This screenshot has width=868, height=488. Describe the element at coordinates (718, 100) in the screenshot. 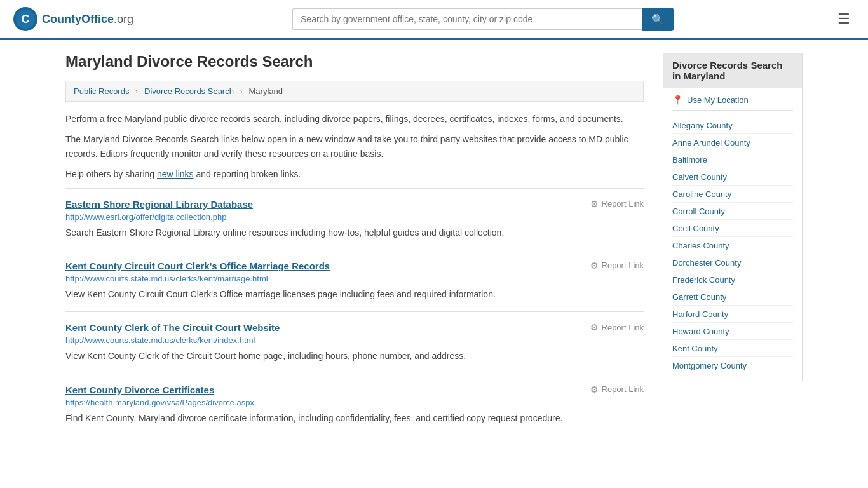

I see `use-location-label: Use My Location` at that location.